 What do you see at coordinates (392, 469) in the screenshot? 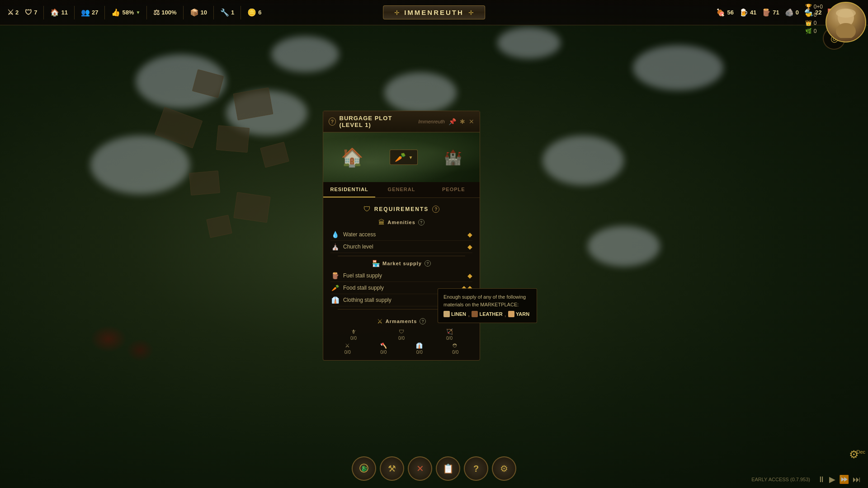
I see `hammer-icon: ⚒` at bounding box center [392, 469].